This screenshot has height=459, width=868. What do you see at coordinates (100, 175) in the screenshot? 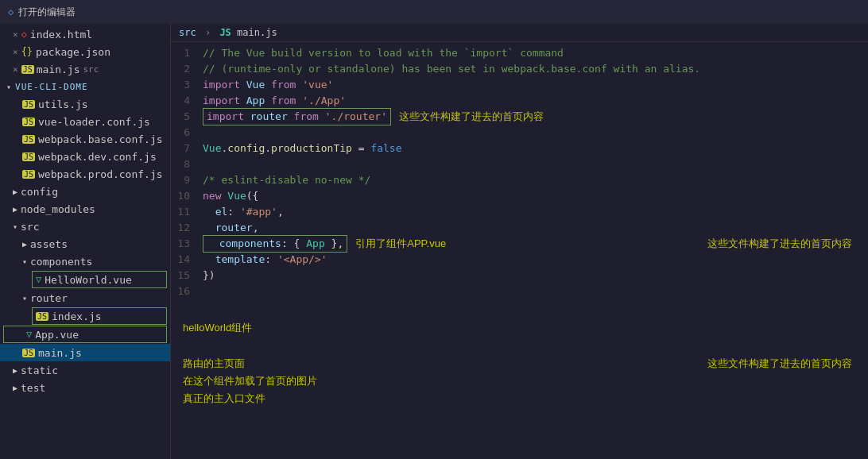
I see `sidebar-label-webpack-prod: webpack.prod.conf.js` at bounding box center [100, 175].